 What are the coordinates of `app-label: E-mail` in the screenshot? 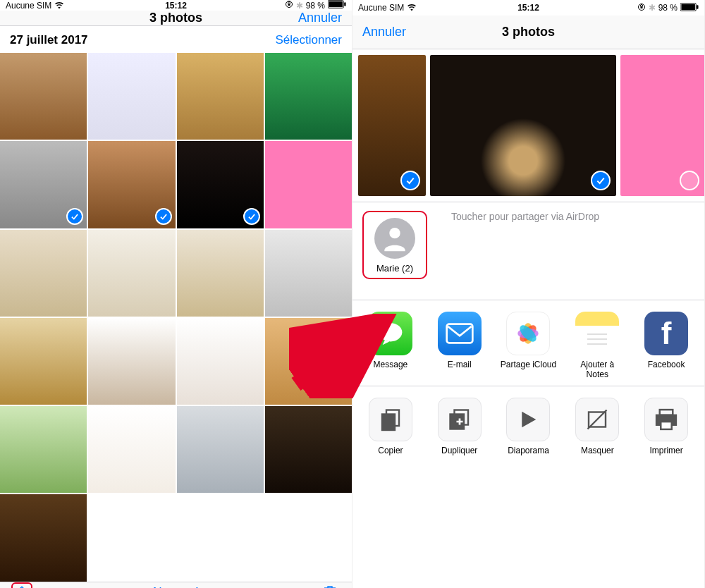 It's located at (460, 365).